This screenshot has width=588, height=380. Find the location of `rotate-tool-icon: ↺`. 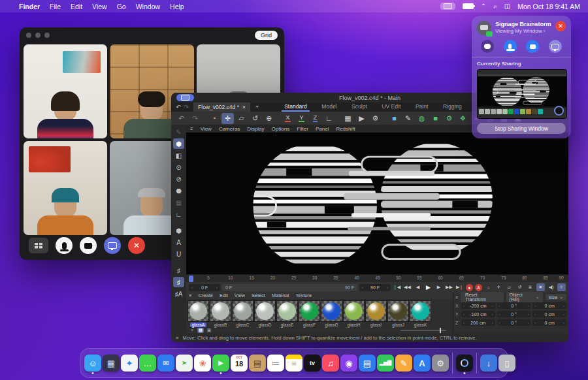

rotate-tool-icon: ↺ is located at coordinates (255, 119).